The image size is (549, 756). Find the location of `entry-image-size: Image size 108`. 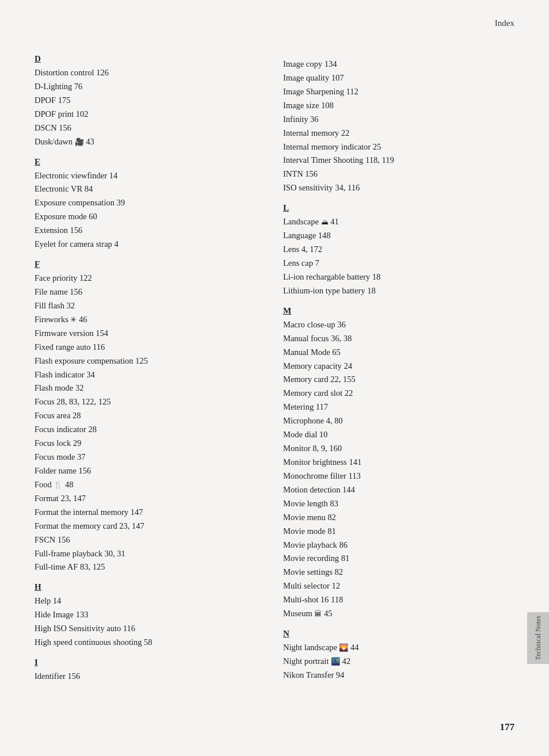

entry-image-size: Image size 108 is located at coordinates (399, 106).